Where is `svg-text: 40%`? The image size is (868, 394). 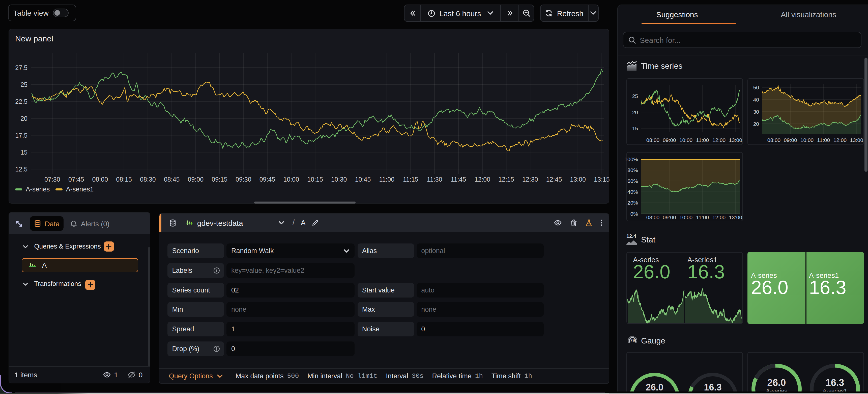
svg-text: 40% is located at coordinates (633, 192).